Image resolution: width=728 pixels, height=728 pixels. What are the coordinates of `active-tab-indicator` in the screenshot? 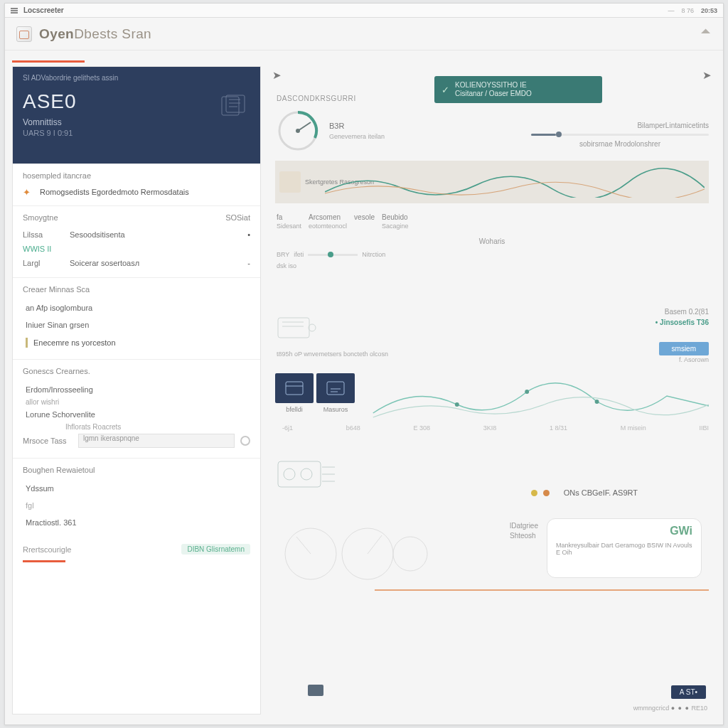 It's located at (48, 61).